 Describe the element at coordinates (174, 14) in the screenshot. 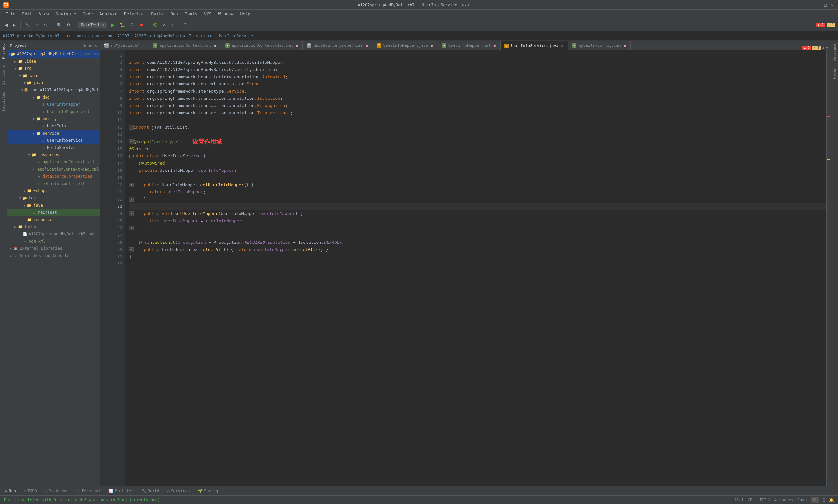

I see `menu-run: Run` at that location.